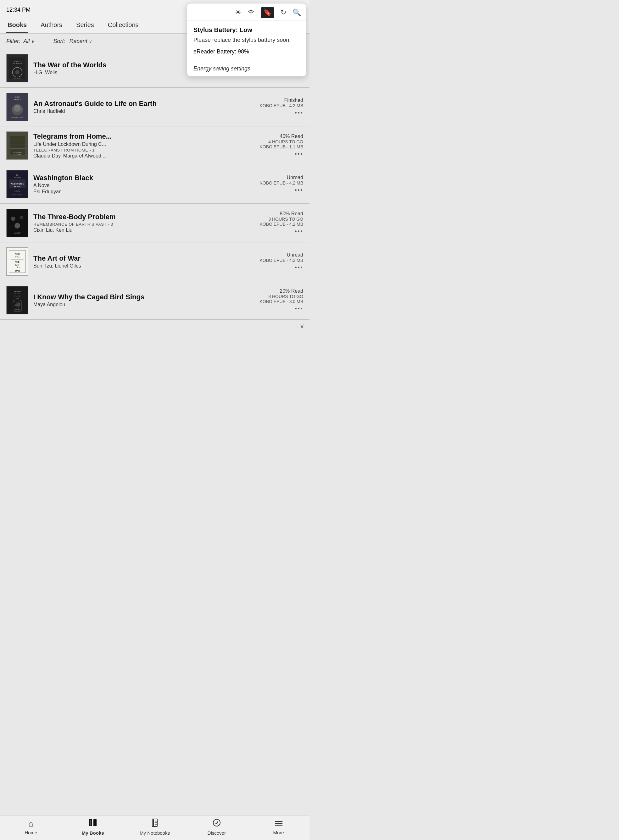 Image resolution: width=619 pixels, height=840 pixels. I want to click on svg-text: FROM HOME, so click(17, 155).